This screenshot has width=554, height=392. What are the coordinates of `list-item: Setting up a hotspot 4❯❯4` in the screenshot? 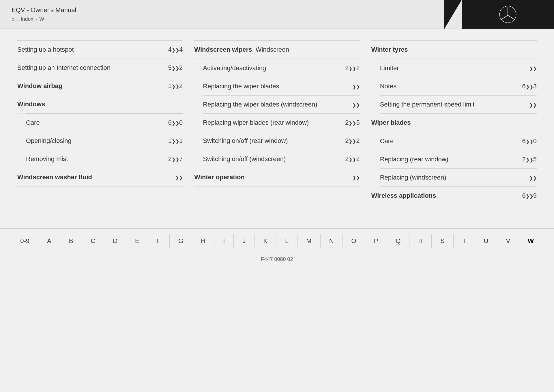 It's located at (100, 50).